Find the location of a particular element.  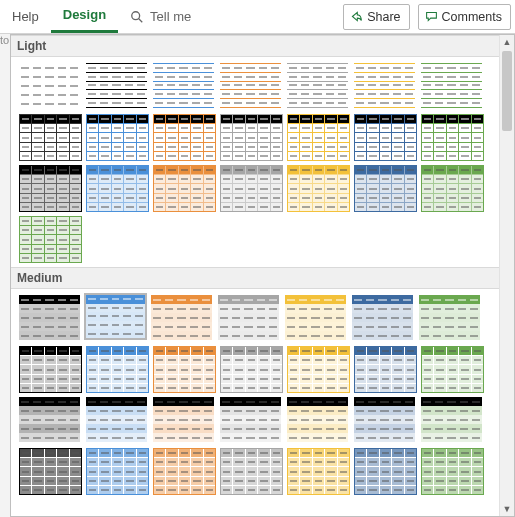

search-icon is located at coordinates (137, 17).